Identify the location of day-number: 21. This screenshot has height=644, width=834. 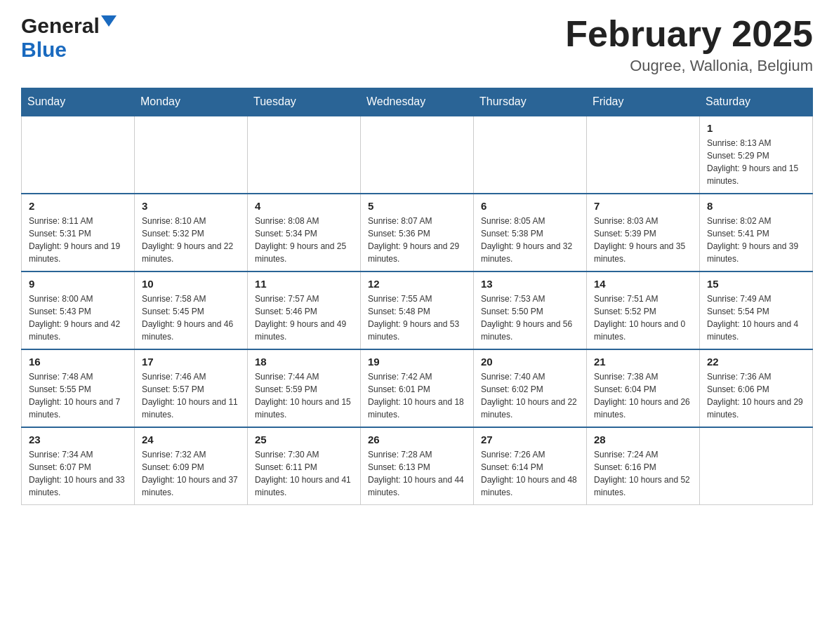
(643, 362).